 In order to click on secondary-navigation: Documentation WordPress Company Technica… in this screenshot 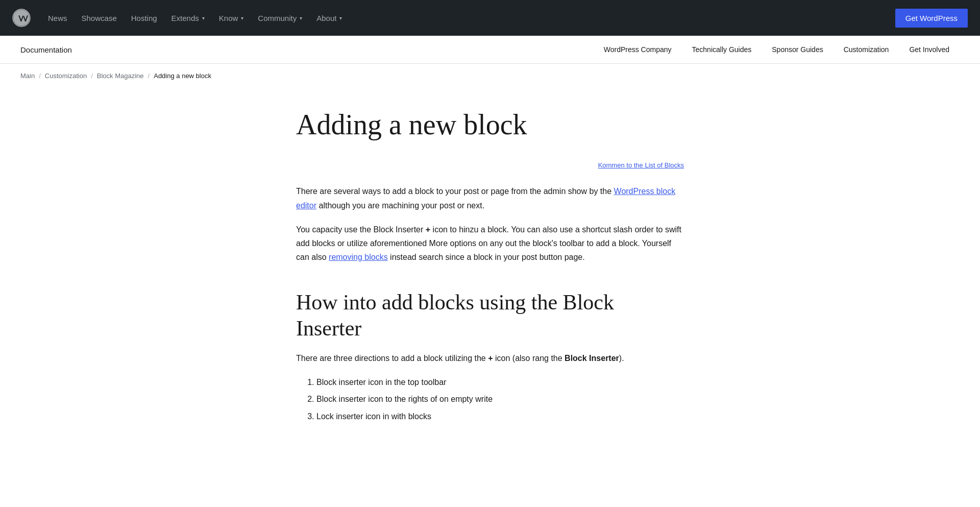, I will do `click(490, 50)`.